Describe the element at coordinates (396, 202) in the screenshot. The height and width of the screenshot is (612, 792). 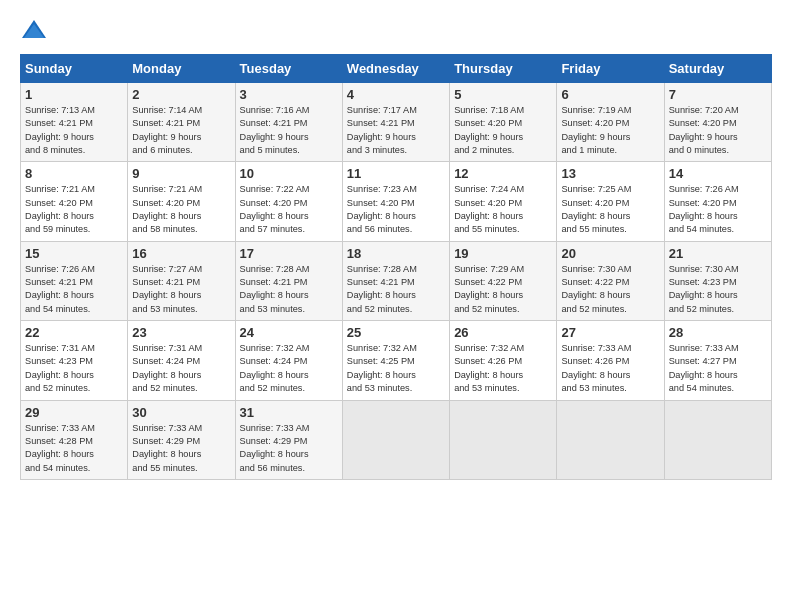
I see `week-row-2: 8Sunrise: 7:21 AM Sunset: 4:20 PM Daylig…` at that location.